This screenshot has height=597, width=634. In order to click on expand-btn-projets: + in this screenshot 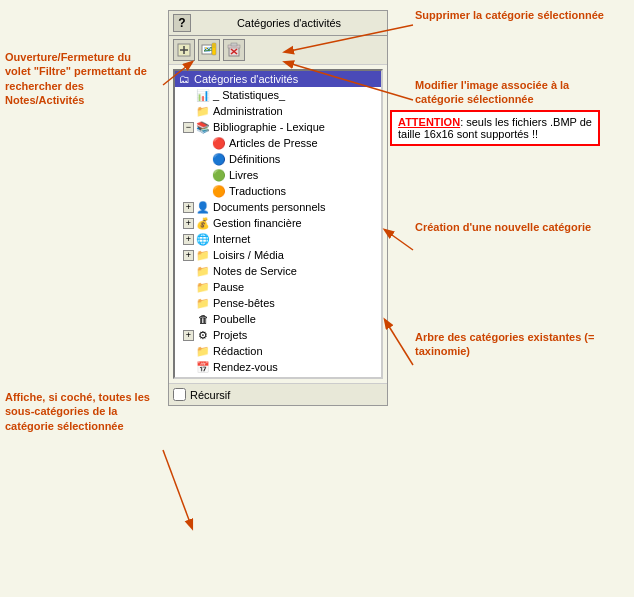, I will do `click(188, 336)`.